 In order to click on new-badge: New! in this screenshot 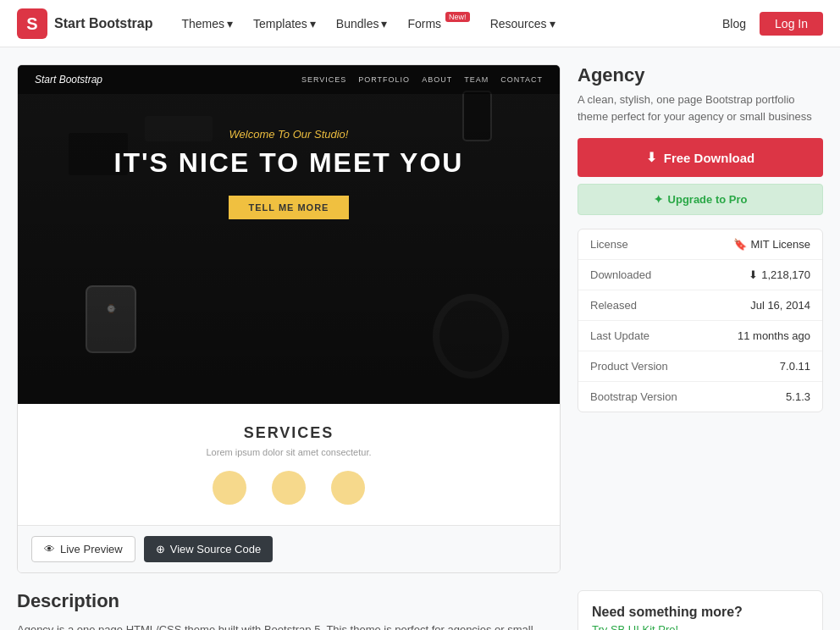, I will do `click(457, 17)`.